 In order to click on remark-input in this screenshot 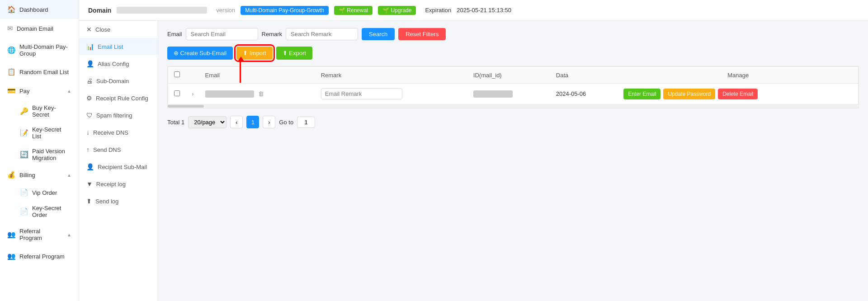, I will do `click(362, 94)`.